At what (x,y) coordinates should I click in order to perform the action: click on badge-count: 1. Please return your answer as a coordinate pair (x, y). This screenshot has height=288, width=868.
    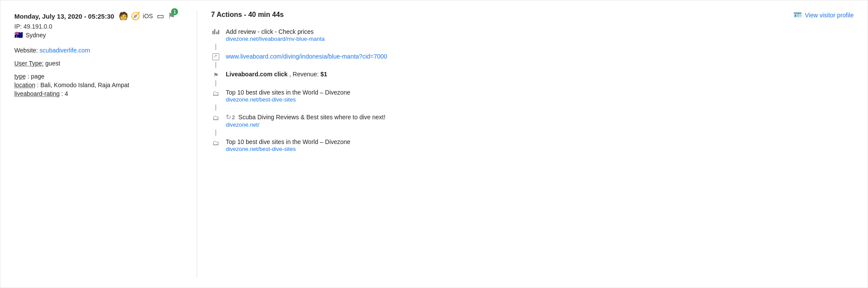
    Looking at the image, I should click on (175, 12).